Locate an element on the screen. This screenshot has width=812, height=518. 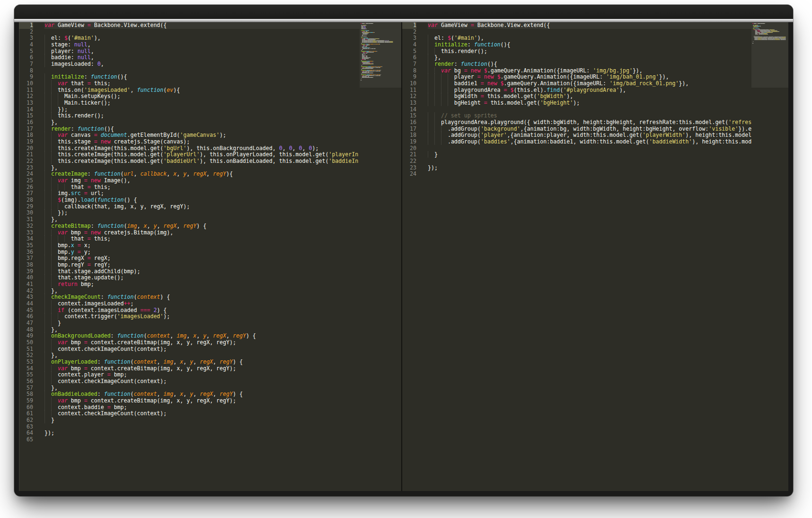
code-line: .addGroup('player',{animation:player, wi… is located at coordinates (590, 135).